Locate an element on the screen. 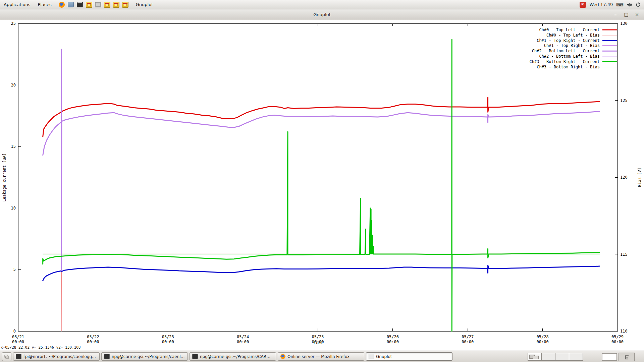 The height and width of the screenshot is (362, 644). svg-text: 120 is located at coordinates (624, 177).